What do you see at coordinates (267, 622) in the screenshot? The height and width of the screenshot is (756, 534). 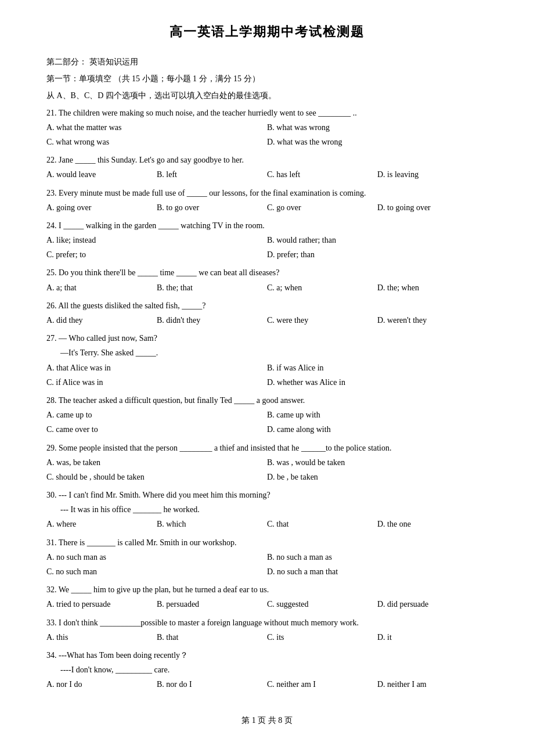 I see `question-text-13: 33. I don't think __________possible to …` at bounding box center [267, 622].